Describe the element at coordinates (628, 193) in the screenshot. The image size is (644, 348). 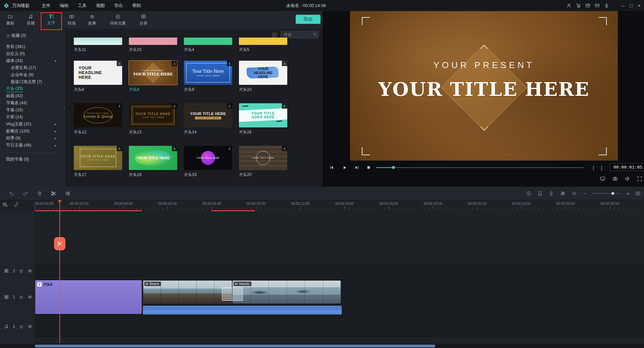
I see `zoom-in-icon: +` at that location.